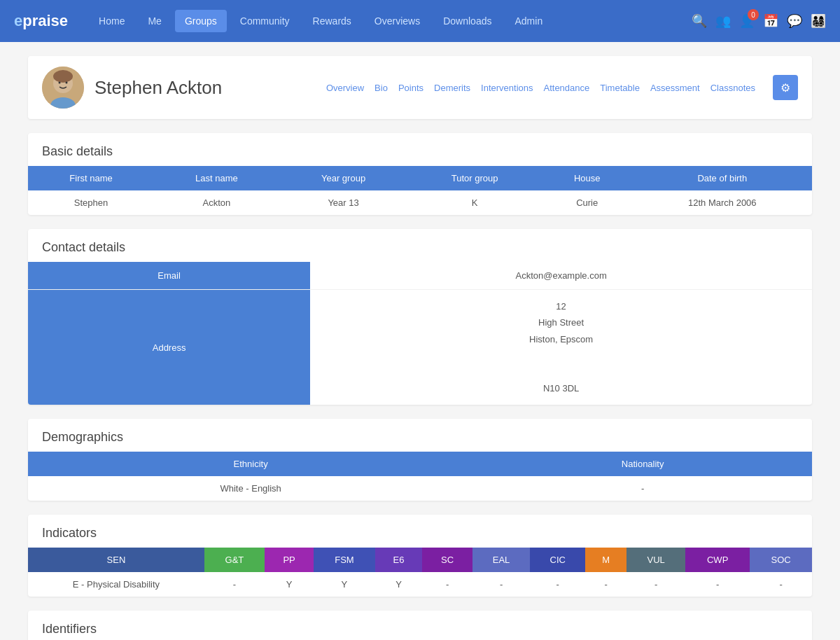 This screenshot has height=640, width=840. I want to click on cell-year-group: Year 13, so click(344, 203).